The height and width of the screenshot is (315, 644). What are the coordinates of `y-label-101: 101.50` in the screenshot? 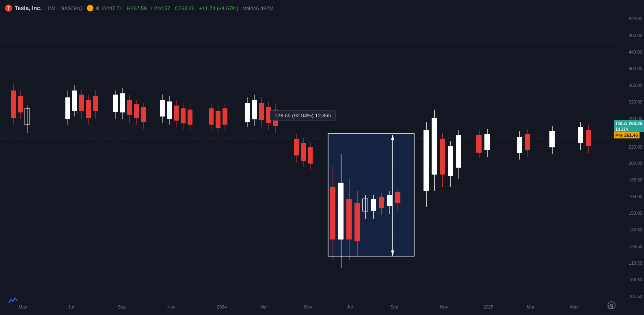 It's located at (632, 296).